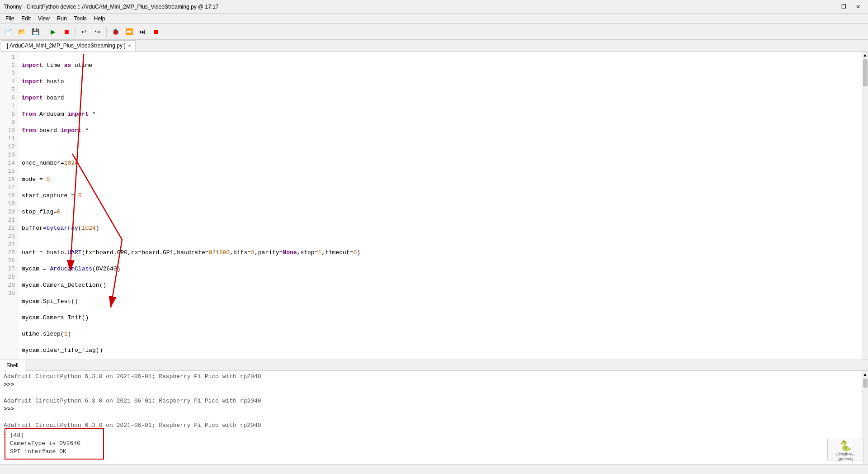  I want to click on menu-view: View, so click(44, 19).